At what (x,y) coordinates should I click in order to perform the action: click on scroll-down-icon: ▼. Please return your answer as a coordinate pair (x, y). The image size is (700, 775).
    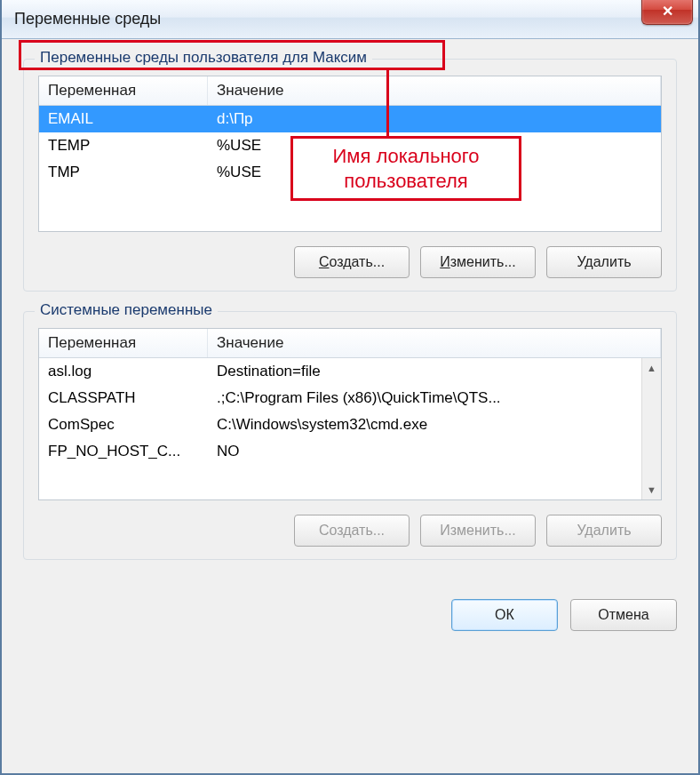
    Looking at the image, I should click on (652, 490).